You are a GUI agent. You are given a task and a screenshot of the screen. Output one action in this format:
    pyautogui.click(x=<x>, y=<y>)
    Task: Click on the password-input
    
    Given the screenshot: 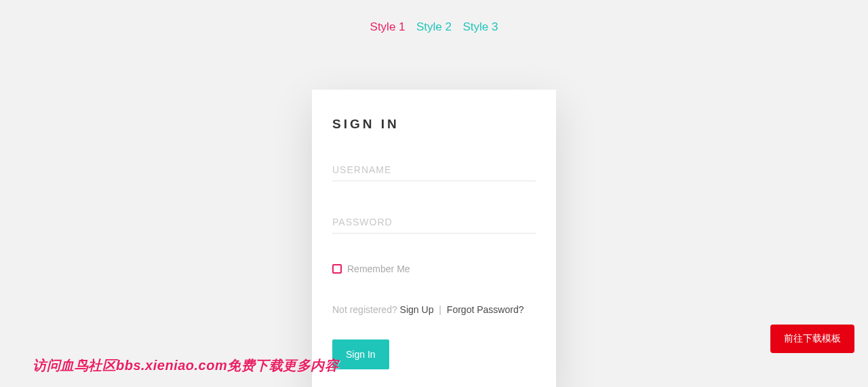 What is the action you would take?
    pyautogui.click(x=434, y=223)
    